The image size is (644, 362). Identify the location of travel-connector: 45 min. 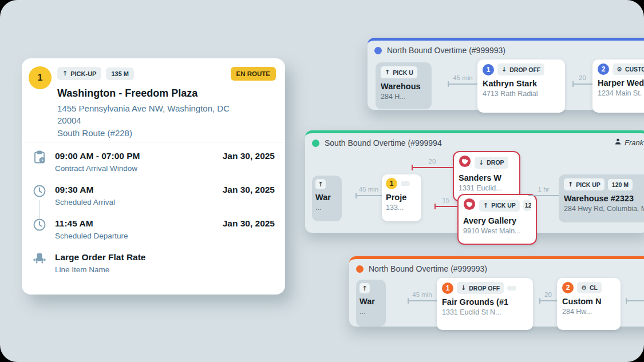
(369, 191).